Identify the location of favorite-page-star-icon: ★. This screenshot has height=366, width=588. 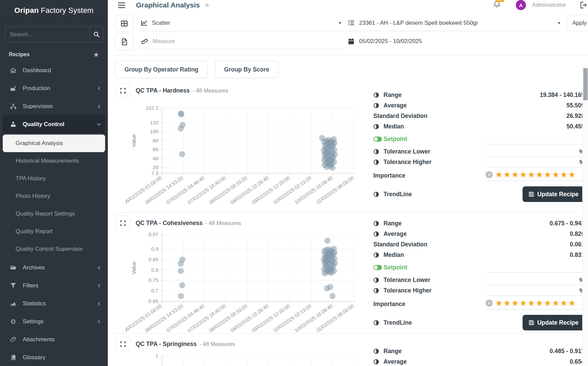
(207, 5).